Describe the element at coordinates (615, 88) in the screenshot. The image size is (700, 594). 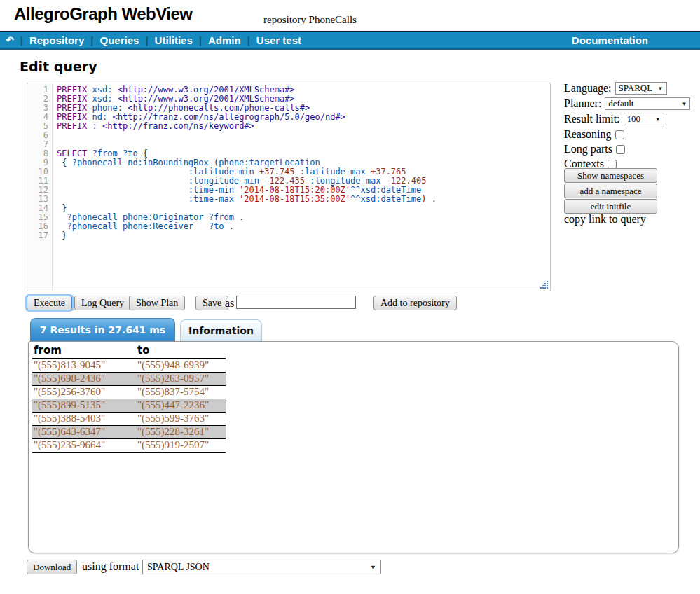
I see `language-row: Language: SPARQL ▼` at that location.